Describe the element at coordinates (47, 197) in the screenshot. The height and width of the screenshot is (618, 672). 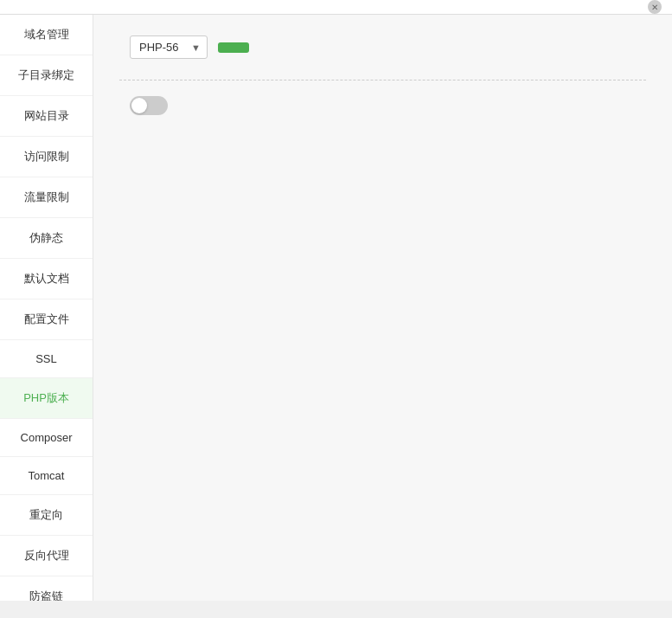
I see `sidebar-item-traffic-limit: 流量限制` at that location.